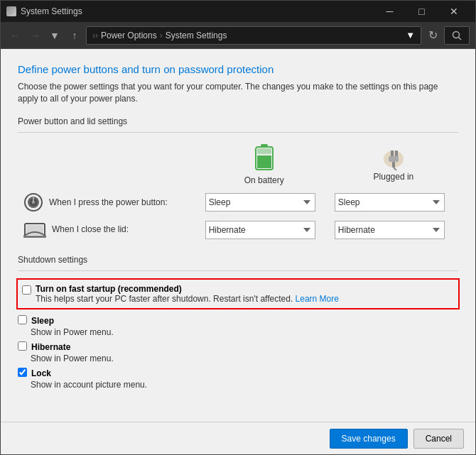 The image size is (476, 455). I want to click on power-button-battery-select: Do nothing Sleep Hibernate Shut down Tur…, so click(260, 202).